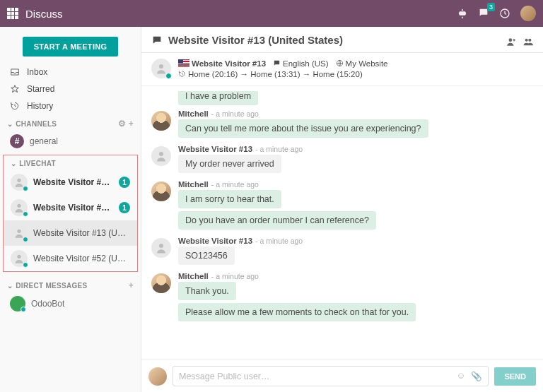  What do you see at coordinates (13, 13) in the screenshot?
I see `apps-icon` at bounding box center [13, 13].